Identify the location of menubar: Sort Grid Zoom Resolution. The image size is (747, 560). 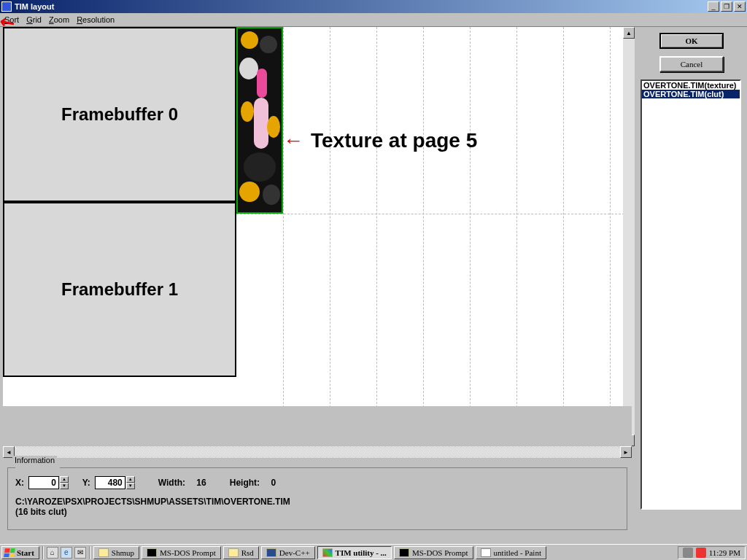
(374, 20).